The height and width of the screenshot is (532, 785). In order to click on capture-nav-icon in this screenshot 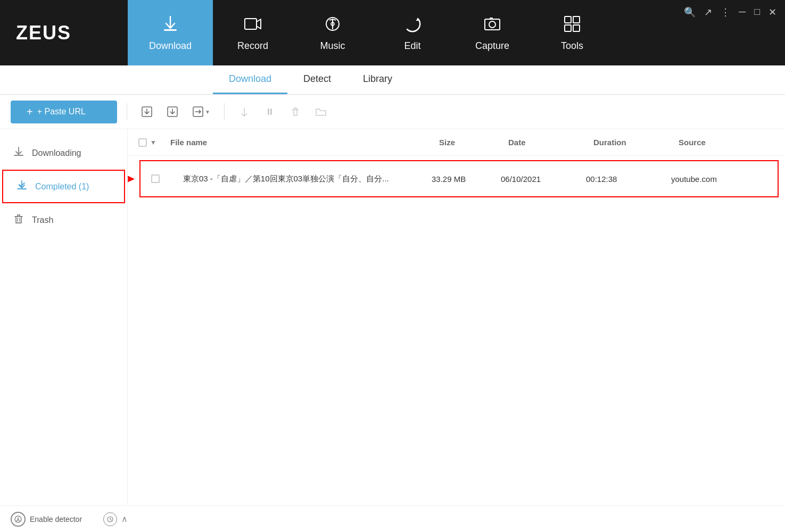, I will do `click(492, 26)`.